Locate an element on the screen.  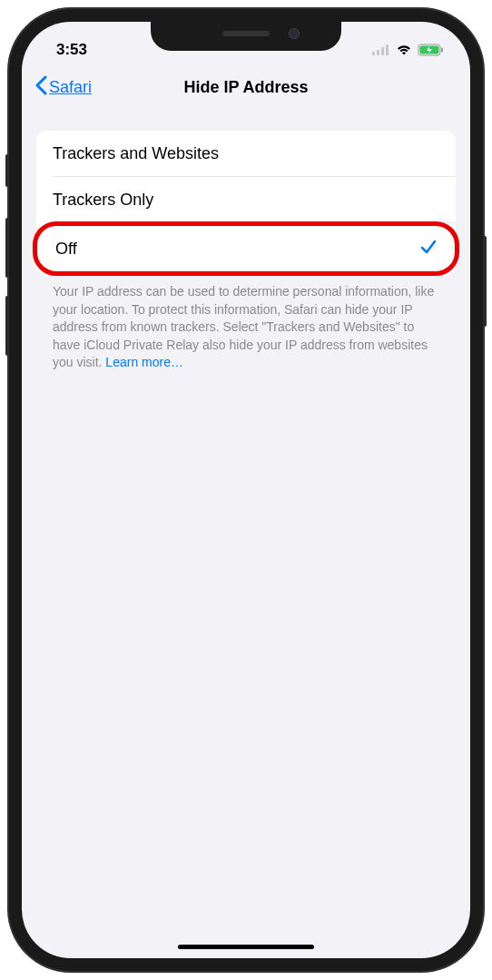
power-button is located at coordinates (485, 281).